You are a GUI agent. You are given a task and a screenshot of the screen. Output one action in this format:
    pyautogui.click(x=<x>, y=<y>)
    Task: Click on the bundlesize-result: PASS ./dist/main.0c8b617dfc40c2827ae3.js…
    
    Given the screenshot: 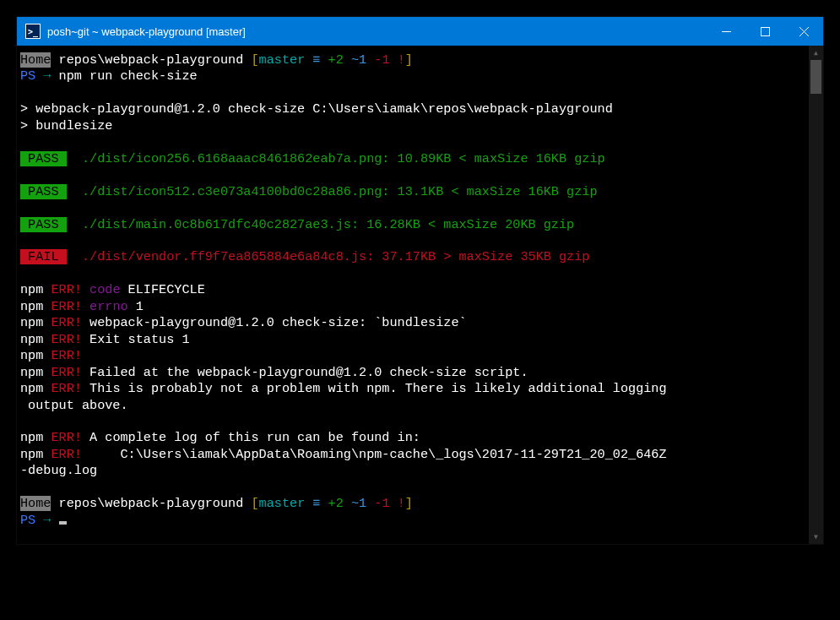 What is the action you would take?
    pyautogui.click(x=413, y=225)
    